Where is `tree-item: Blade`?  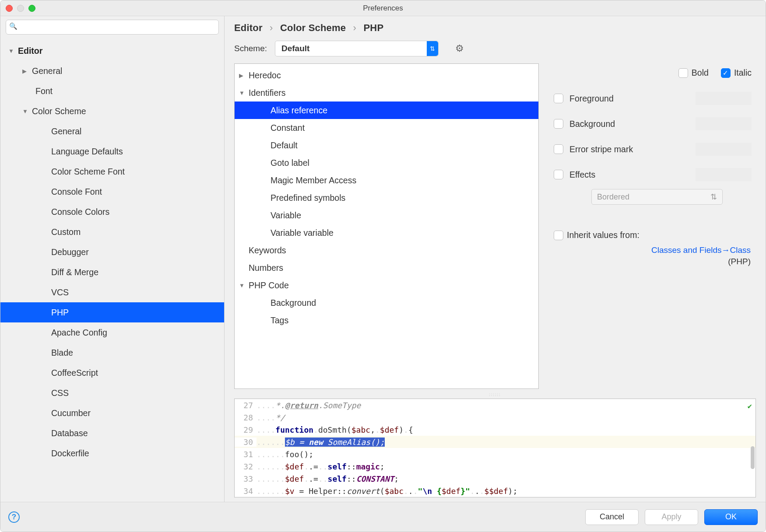
tree-item: Blade is located at coordinates (112, 353).